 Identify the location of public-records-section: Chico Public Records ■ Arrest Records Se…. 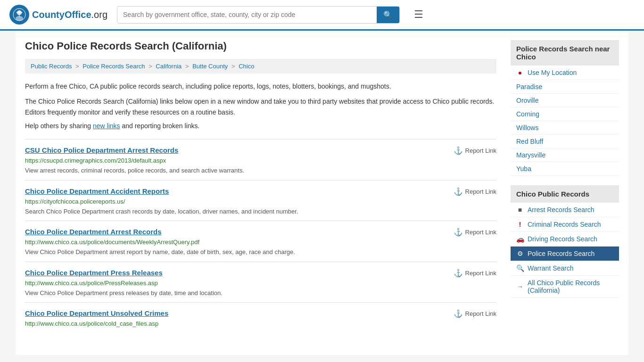
(565, 241).